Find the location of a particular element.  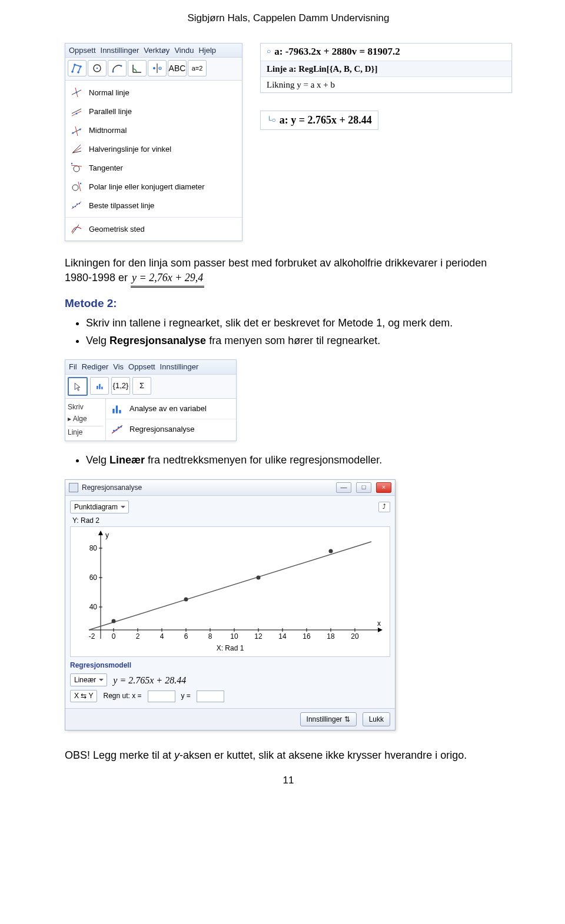

tool-list-icon: {1,2} is located at coordinates (121, 386).